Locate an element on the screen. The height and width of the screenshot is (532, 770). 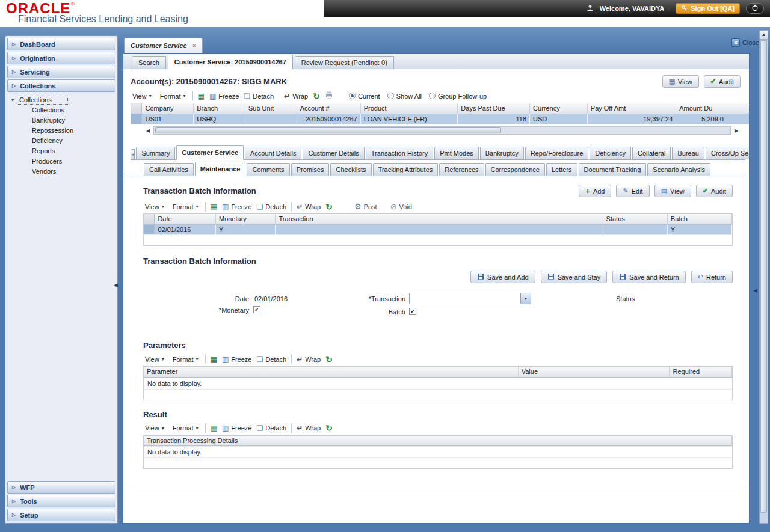
col-transaction-processing-details: Transaction Processing Details is located at coordinates (438, 441).